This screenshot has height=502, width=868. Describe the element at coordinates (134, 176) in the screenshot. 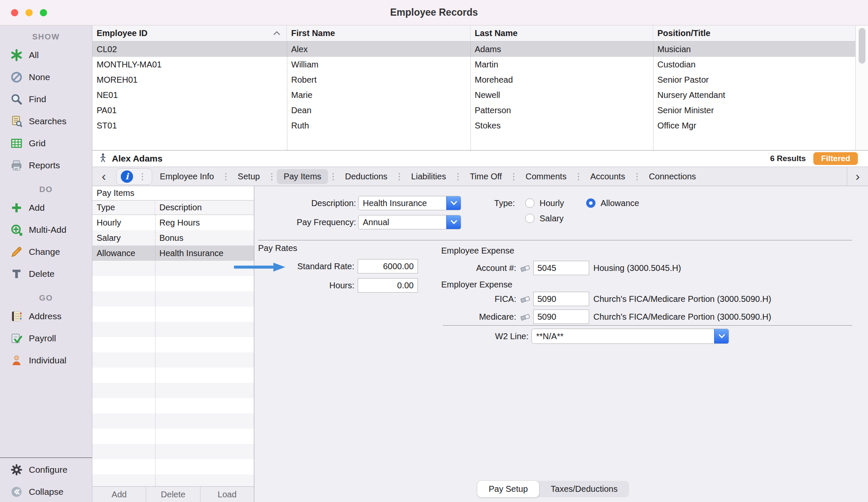

I see `tab-info: i ⋮` at that location.